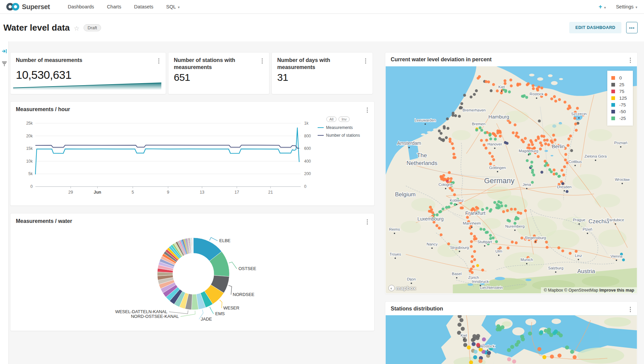 This screenshot has width=644, height=364. Describe the element at coordinates (494, 144) in the screenshot. I see `map-city-label: Hanover` at that location.